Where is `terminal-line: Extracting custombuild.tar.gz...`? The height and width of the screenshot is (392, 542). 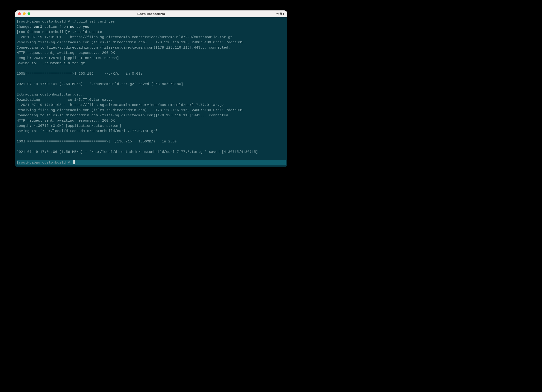
terminal-line: Extracting custombuild.tar.gz... is located at coordinates (151, 95).